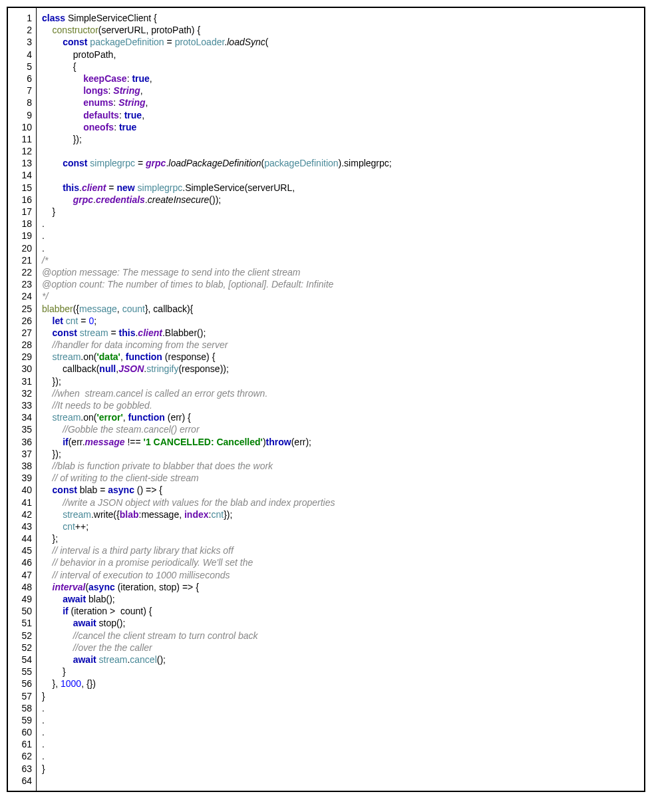 Image resolution: width=652 pixels, height=812 pixels. I want to click on code-line: stream.on('data', function (response) {, so click(341, 357).